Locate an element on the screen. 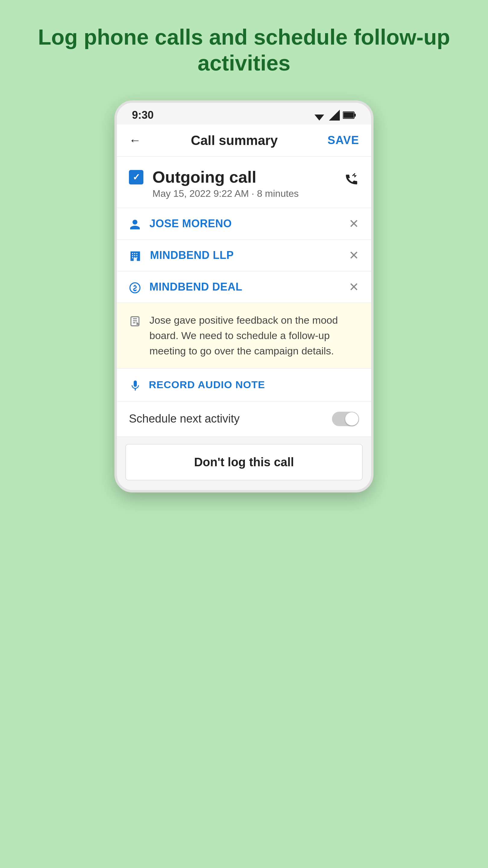 This screenshot has height=868, width=488. save-button: SAVE is located at coordinates (343, 140).